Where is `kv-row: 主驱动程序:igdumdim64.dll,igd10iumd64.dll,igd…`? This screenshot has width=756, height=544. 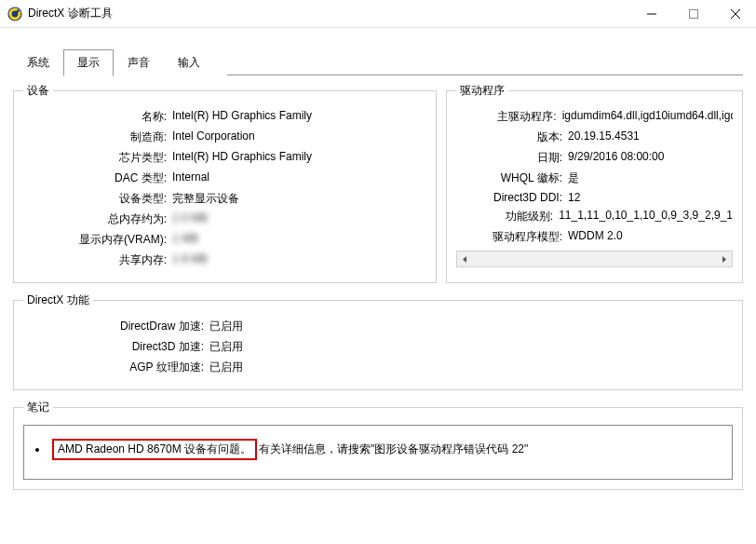 kv-row: 主驱动程序:igdumdim64.dll,igd10iumd64.dll,igd… is located at coordinates (594, 117).